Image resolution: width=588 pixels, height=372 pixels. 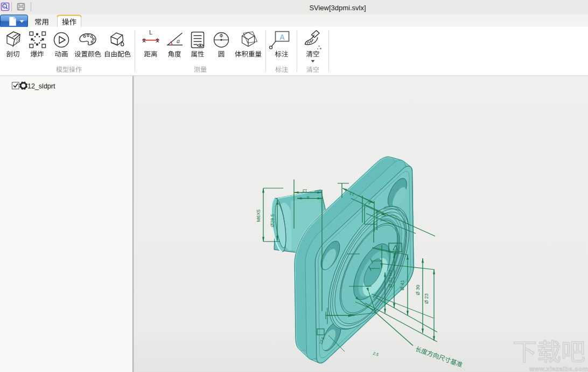 I want to click on svg-text: SView[3dpmi.svlx], so click(x=337, y=8).